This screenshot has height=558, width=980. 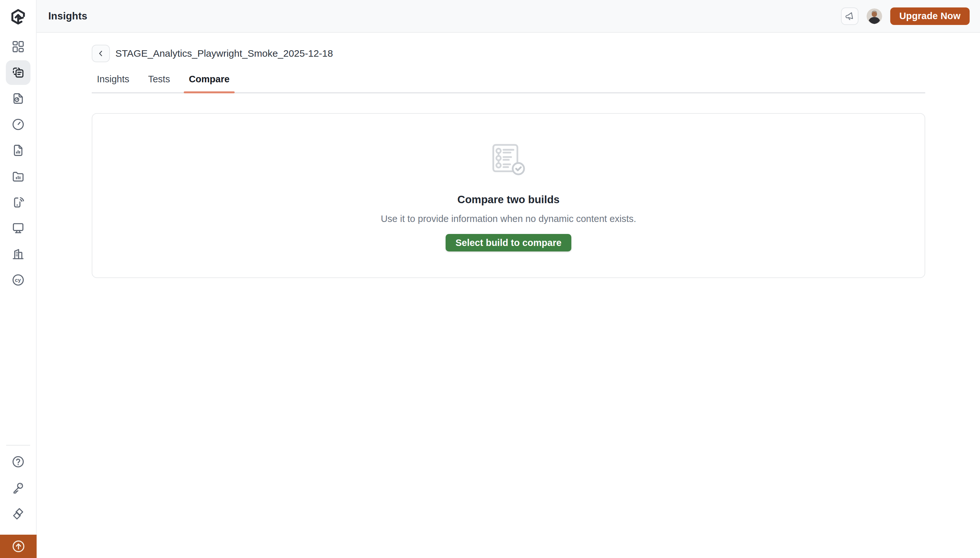 I want to click on checklist-check-icon, so click(x=509, y=159).